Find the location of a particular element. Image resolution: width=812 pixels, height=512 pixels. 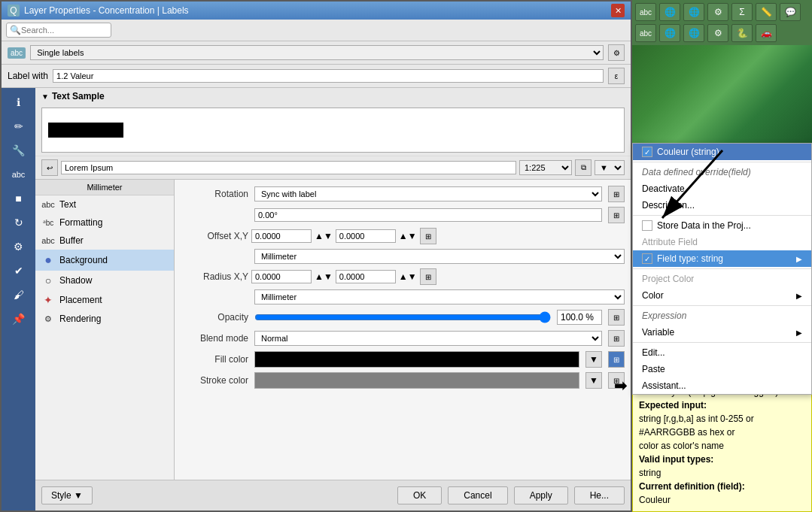

tree-item-background: ● Background is located at coordinates (105, 260).